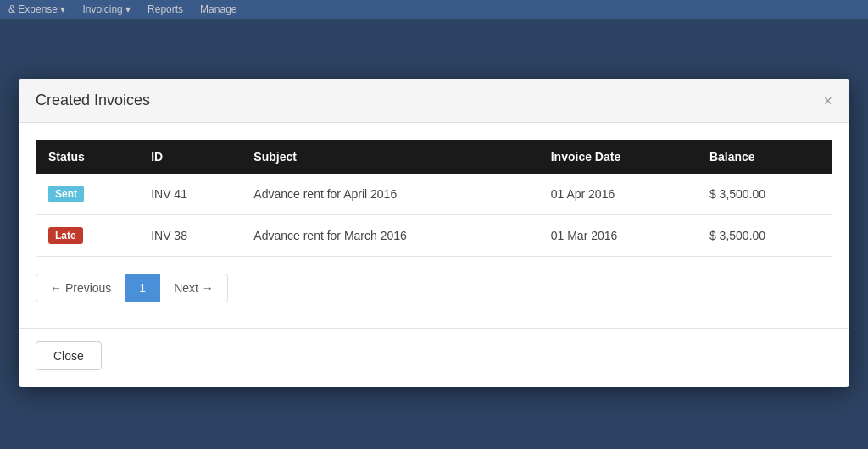 The image size is (868, 449). What do you see at coordinates (434, 288) in the screenshot?
I see `pagination: ← Previous 1 Next →` at bounding box center [434, 288].